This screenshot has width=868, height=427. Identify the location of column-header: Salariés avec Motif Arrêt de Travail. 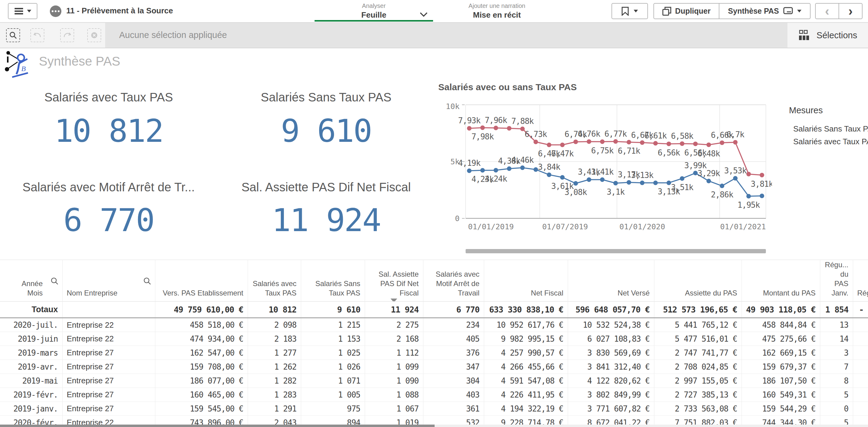
(454, 281).